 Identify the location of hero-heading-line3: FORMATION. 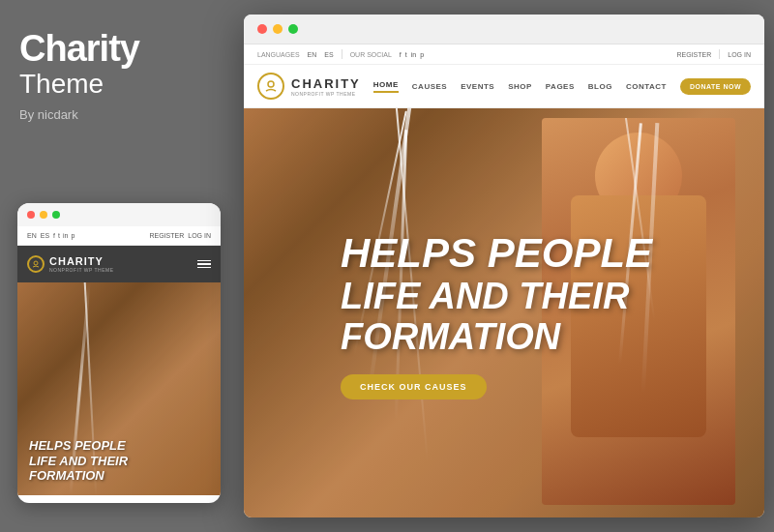
(496, 337).